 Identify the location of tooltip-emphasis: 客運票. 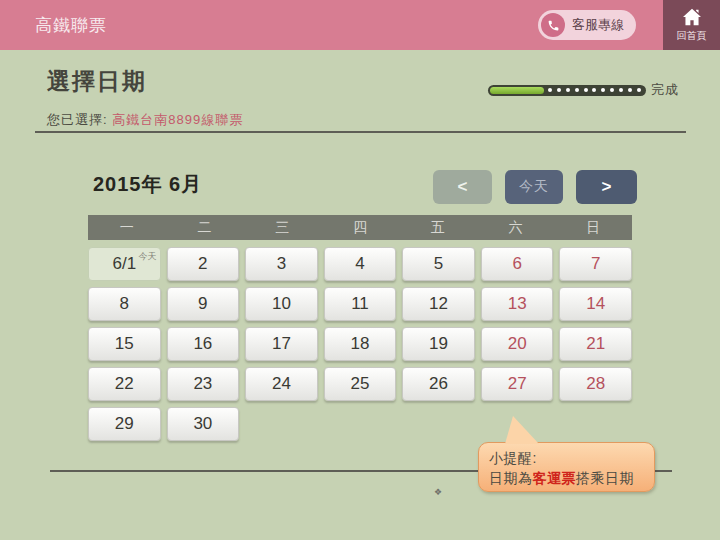
(555, 478).